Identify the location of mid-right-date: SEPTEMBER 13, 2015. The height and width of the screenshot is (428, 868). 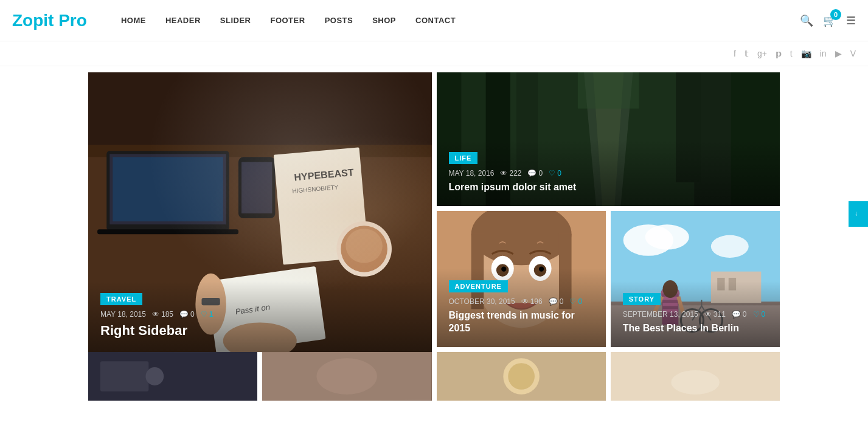
(661, 314).